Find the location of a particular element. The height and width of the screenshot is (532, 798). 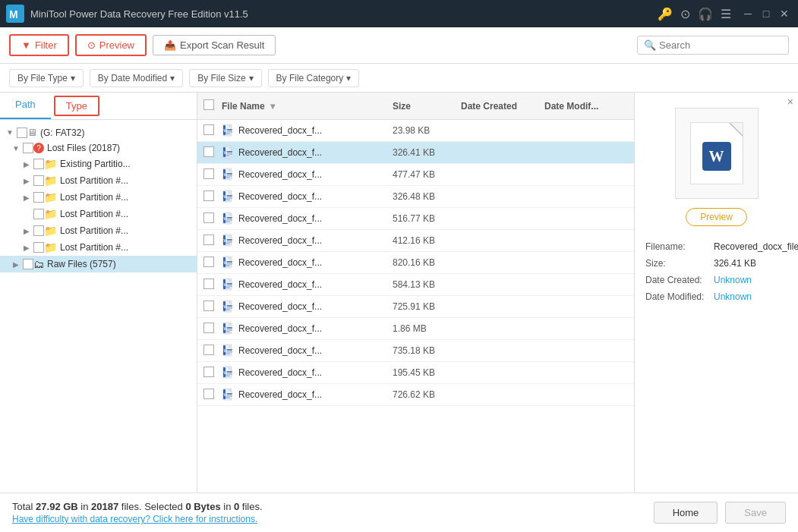

tree-node-lp2: ▶ 📁 Lost Partition #... is located at coordinates (99, 197).